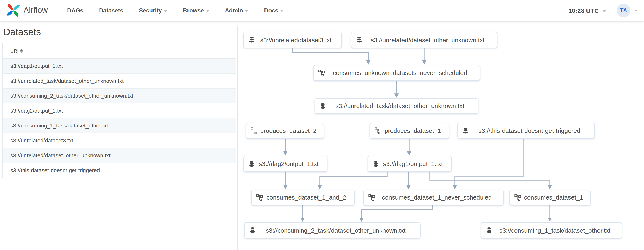 This screenshot has width=644, height=250. Describe the element at coordinates (111, 10) in the screenshot. I see `nav-item-datasets: Datasets` at that location.